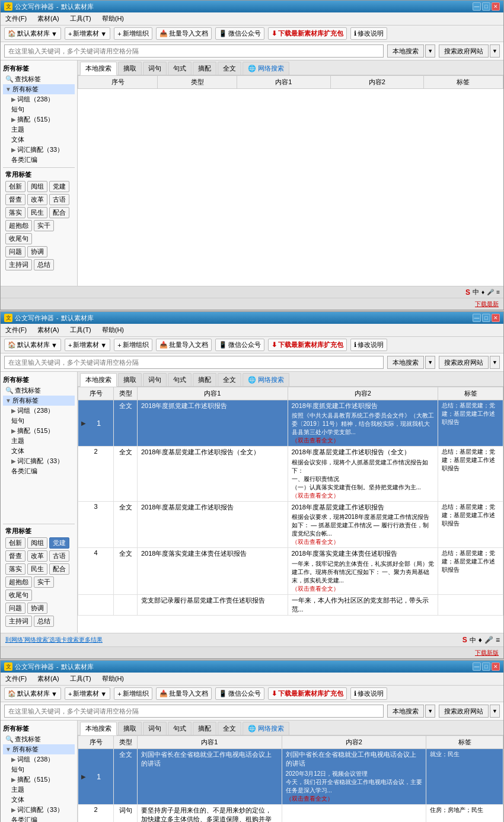 The height and width of the screenshot is (822, 504). I want to click on tag-zhuchici-2: 主持词, so click(19, 622).